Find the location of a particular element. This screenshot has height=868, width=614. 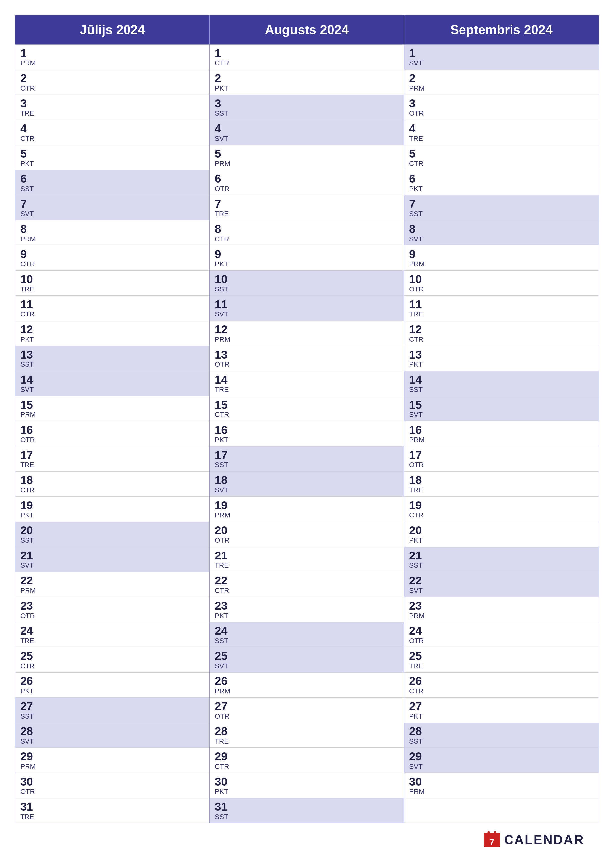

day-number: 13 is located at coordinates (306, 355).